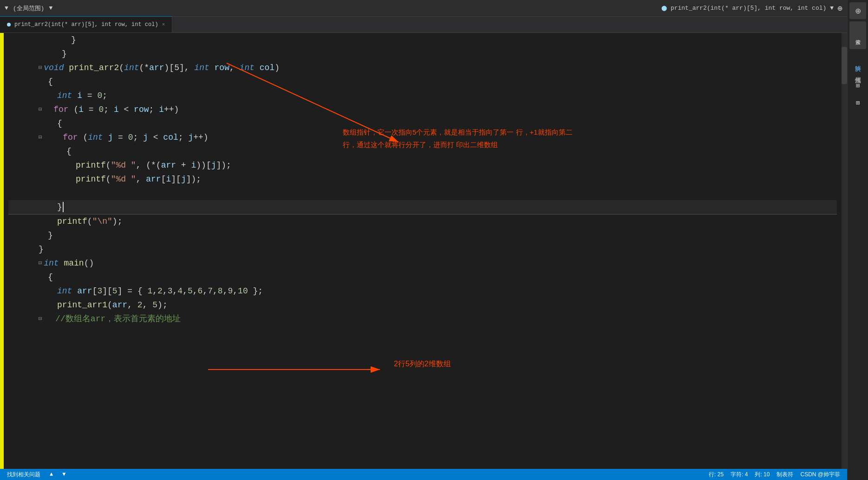 The image size is (868, 480). I want to click on tab-item: print_arr2(int(* arr)[5], int row, int c…, so click(86, 24).